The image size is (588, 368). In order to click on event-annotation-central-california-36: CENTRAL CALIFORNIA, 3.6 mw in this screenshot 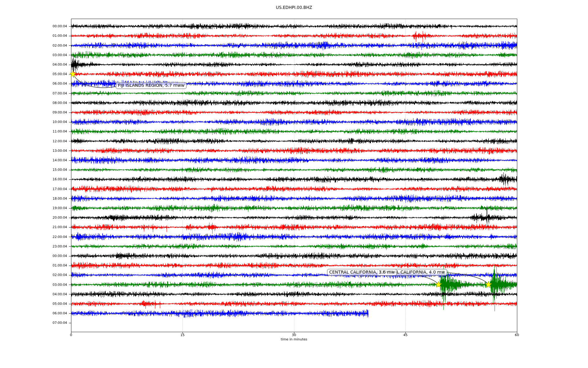, I will do `click(362, 272)`.